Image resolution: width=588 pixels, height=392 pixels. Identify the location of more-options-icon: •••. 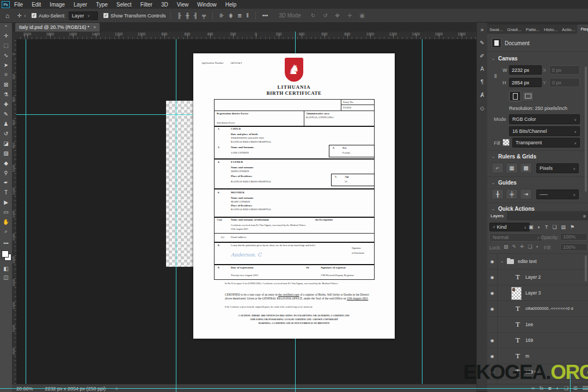
(266, 15).